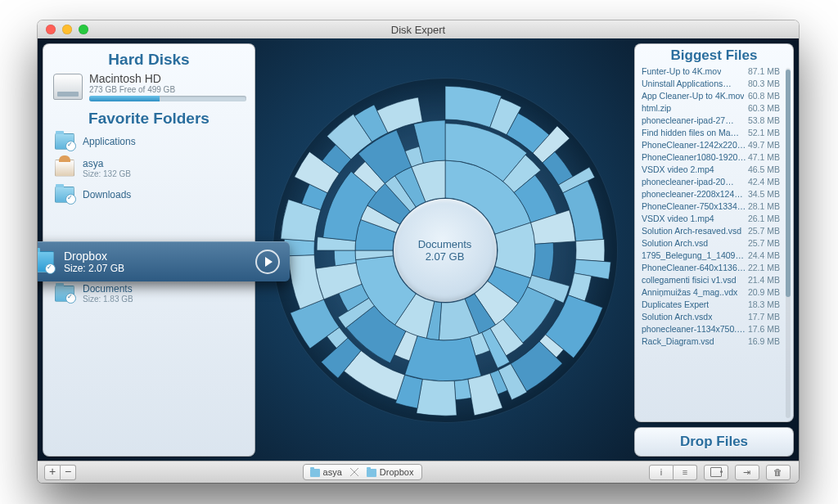 This screenshot has height=504, width=838. Describe the element at coordinates (677, 317) in the screenshot. I see `file-name: Solution Arch.vsdx` at that location.